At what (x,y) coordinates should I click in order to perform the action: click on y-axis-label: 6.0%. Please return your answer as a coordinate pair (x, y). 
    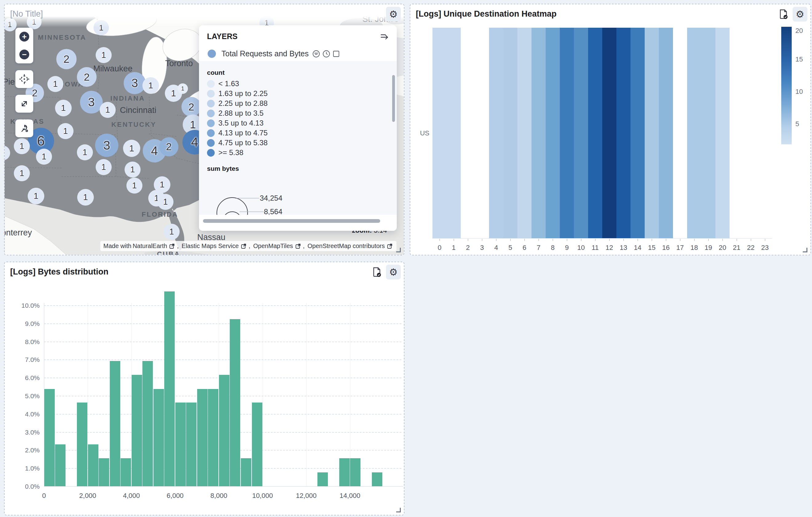
    Looking at the image, I should click on (24, 378).